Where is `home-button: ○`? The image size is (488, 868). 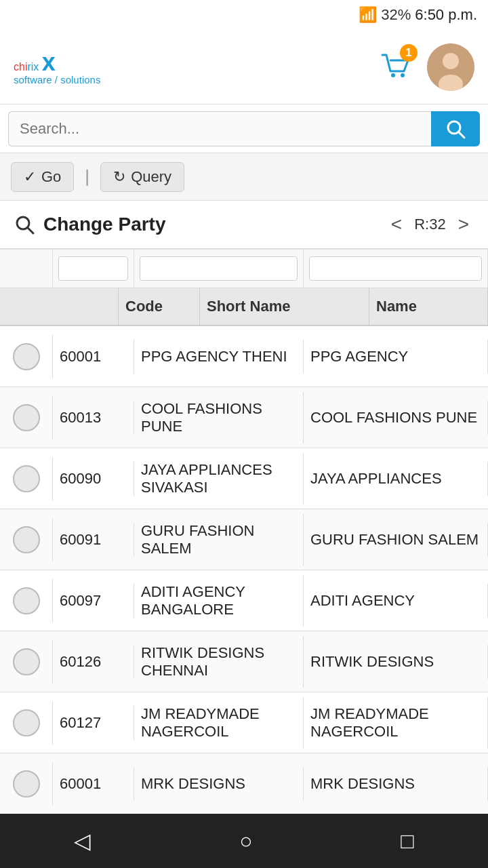 home-button: ○ is located at coordinates (245, 841).